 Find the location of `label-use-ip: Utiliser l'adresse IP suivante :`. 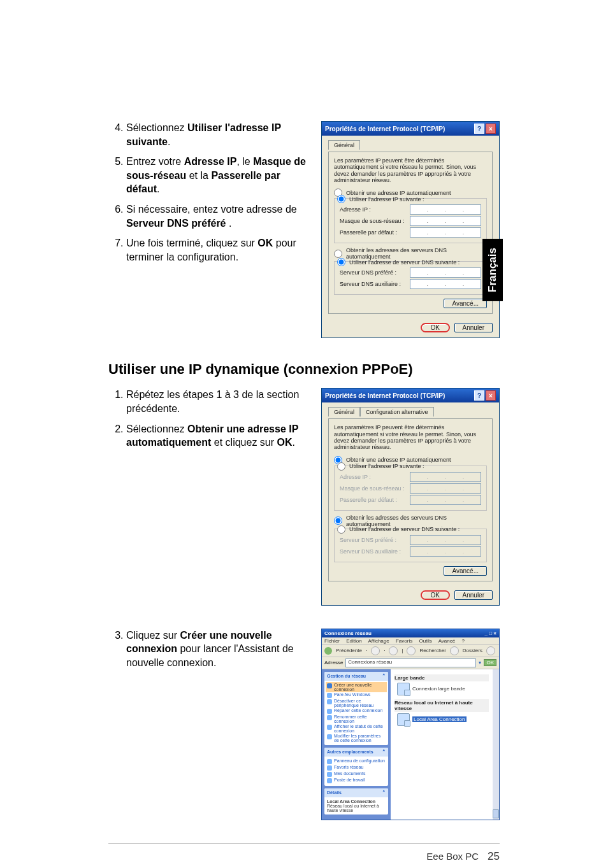

label-use-ip: Utiliser l'adresse IP suivante : is located at coordinates (387, 466).